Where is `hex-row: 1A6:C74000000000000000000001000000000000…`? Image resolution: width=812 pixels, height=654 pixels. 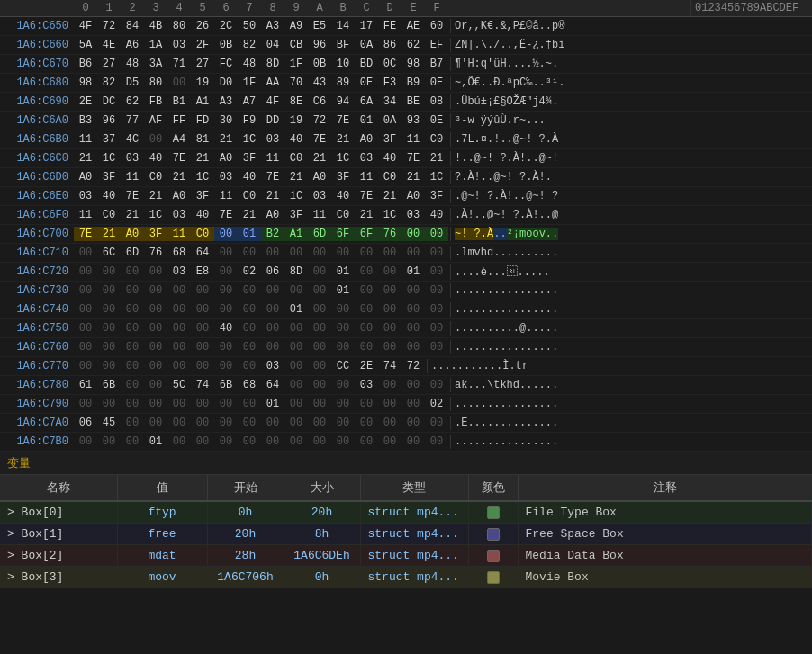 hex-row: 1A6:C74000000000000000000001000000000000… is located at coordinates (406, 309).